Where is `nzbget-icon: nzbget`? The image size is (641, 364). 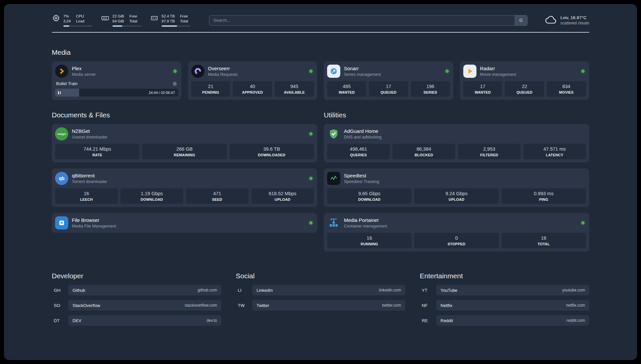
nzbget-icon: nzbget is located at coordinates (62, 134).